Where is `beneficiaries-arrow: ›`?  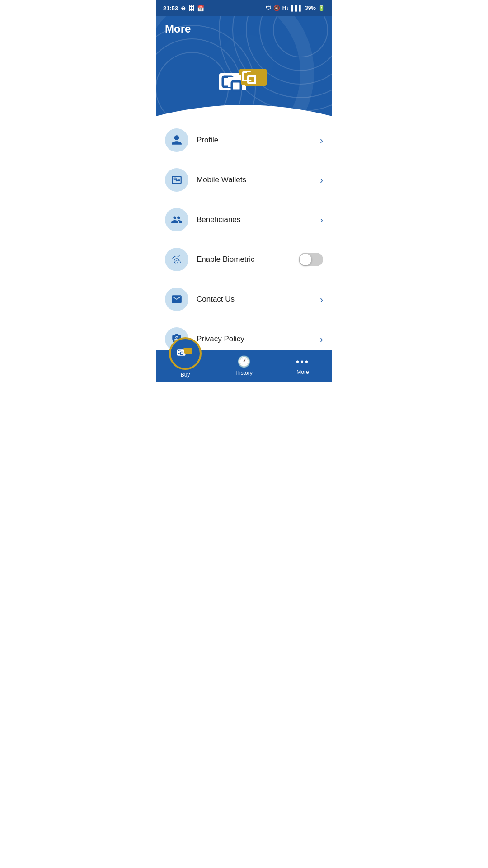
beneficiaries-arrow: › is located at coordinates (322, 220).